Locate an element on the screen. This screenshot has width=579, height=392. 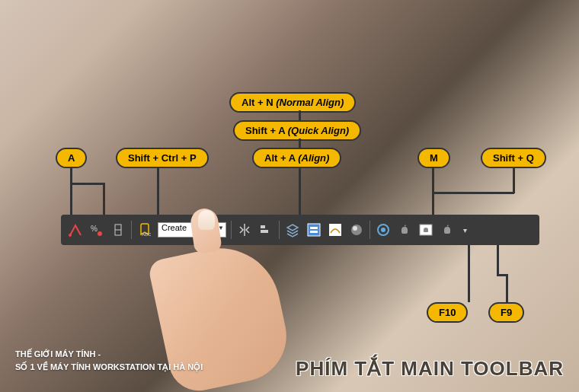
shortcut-label-f9: F9 is located at coordinates (506, 312).